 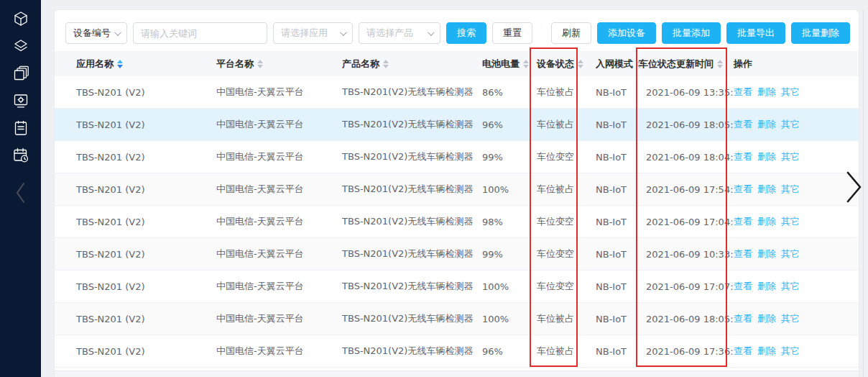 I want to click on cell-battery: 99%, so click(x=507, y=255).